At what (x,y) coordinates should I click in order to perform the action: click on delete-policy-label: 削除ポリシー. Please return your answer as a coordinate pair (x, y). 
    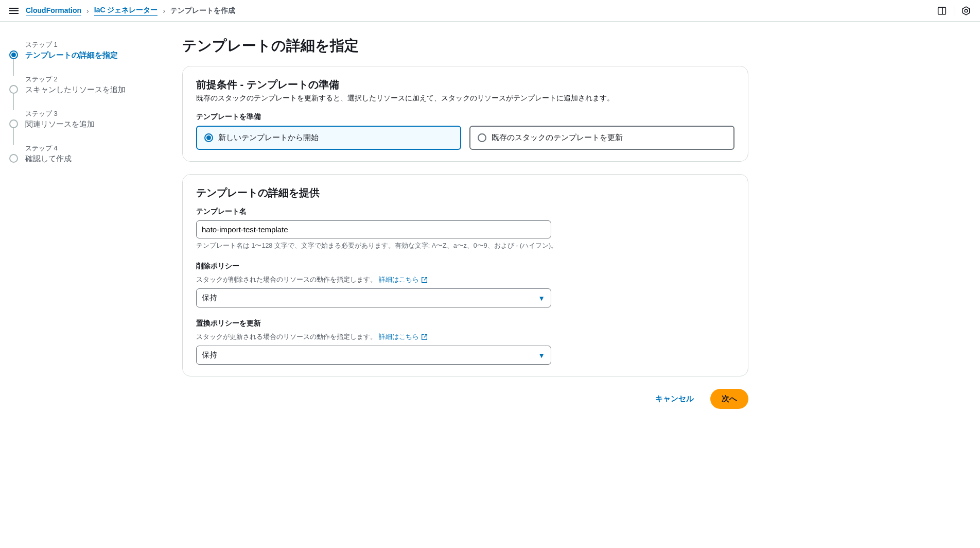
    Looking at the image, I should click on (465, 266).